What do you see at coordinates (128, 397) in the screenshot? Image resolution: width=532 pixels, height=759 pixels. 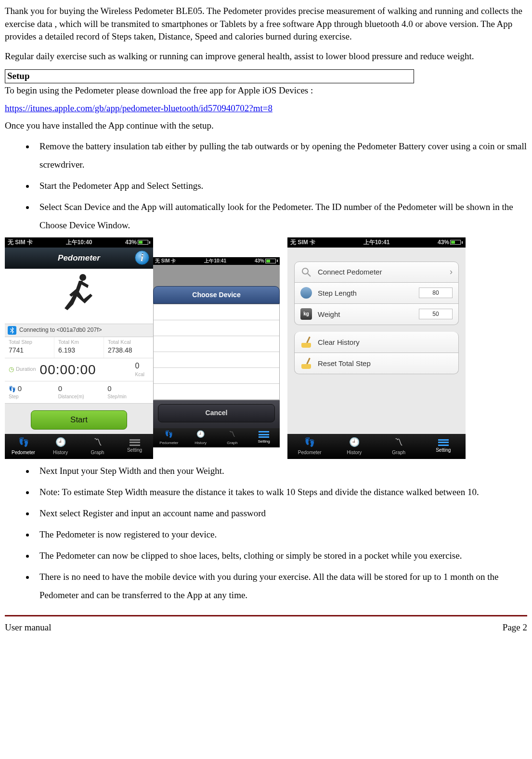 I see `session-stepmin-label: Step/min` at bounding box center [128, 397].